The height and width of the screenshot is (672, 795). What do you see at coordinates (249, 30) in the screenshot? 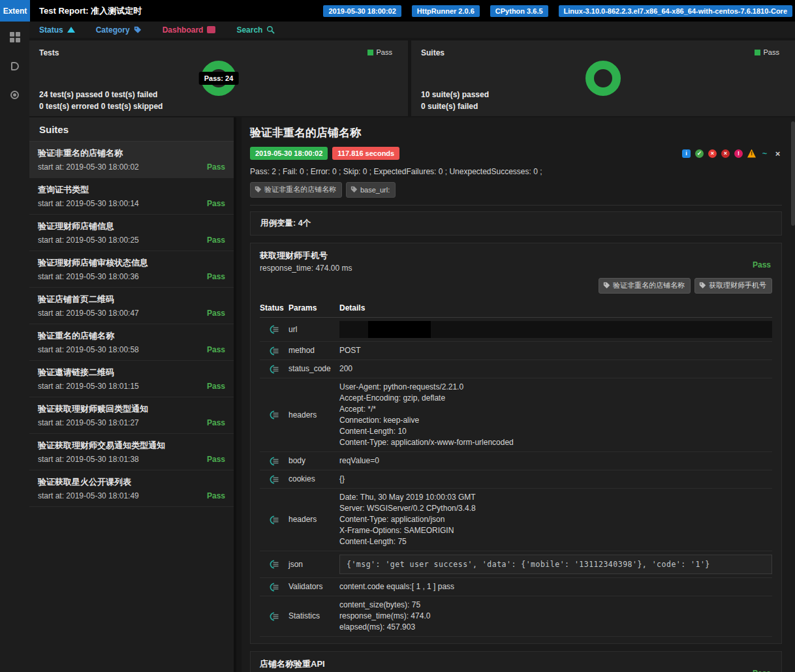
I see `nav-search-label: Search` at bounding box center [249, 30].